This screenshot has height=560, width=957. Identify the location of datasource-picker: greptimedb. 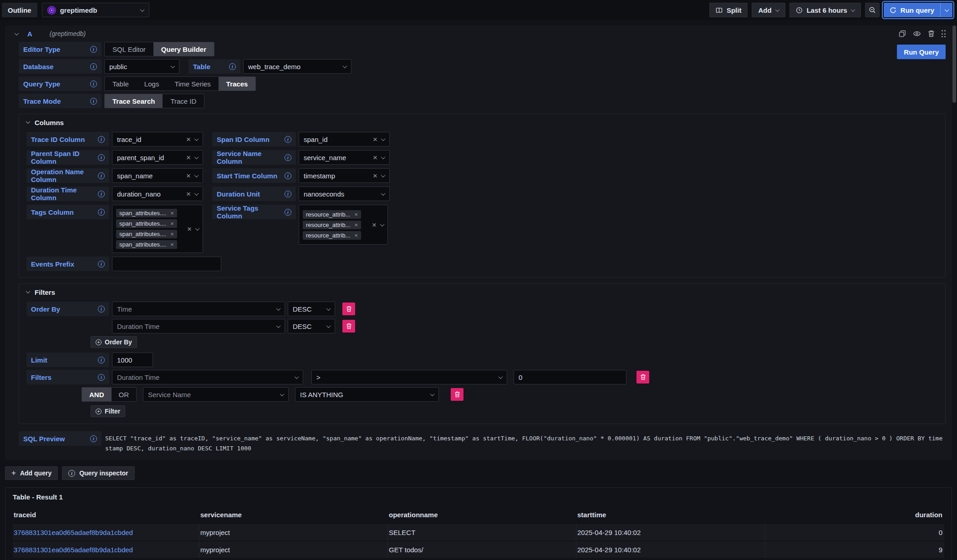
(96, 10).